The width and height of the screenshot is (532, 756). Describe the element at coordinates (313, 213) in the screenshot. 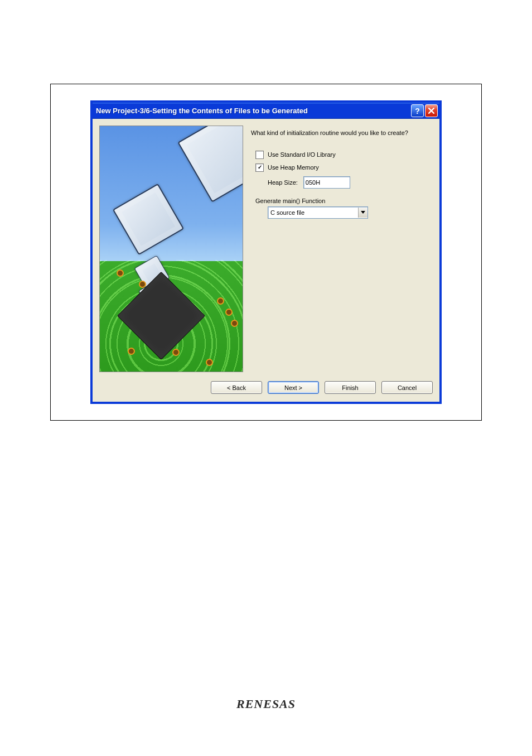

I see `generate-main-select-value: C source file` at that location.